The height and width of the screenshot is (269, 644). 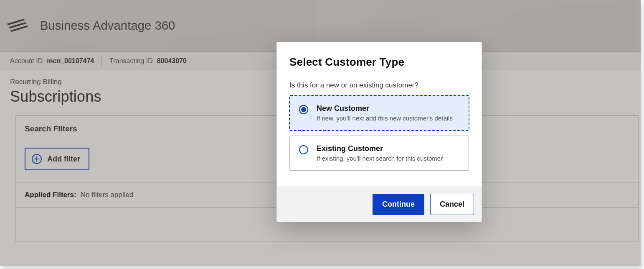 I want to click on cancel-button: Cancel, so click(x=452, y=204).